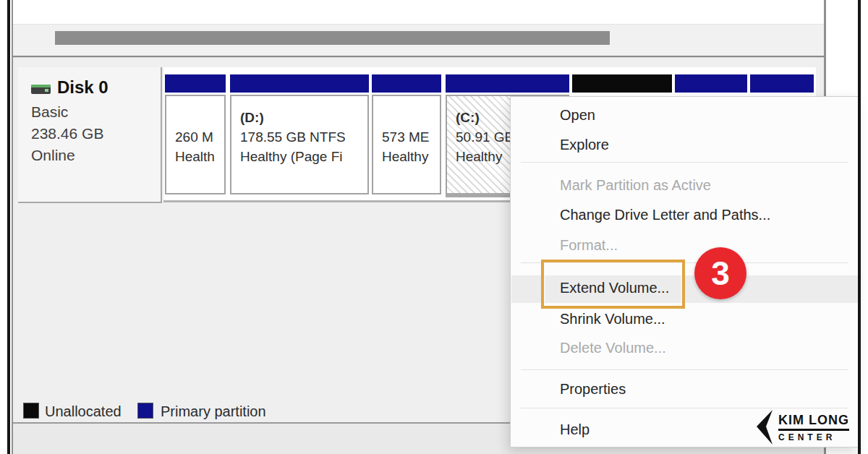 This screenshot has height=454, width=868. What do you see at coordinates (82, 87) in the screenshot?
I see `disk-name: Disk 0` at bounding box center [82, 87].